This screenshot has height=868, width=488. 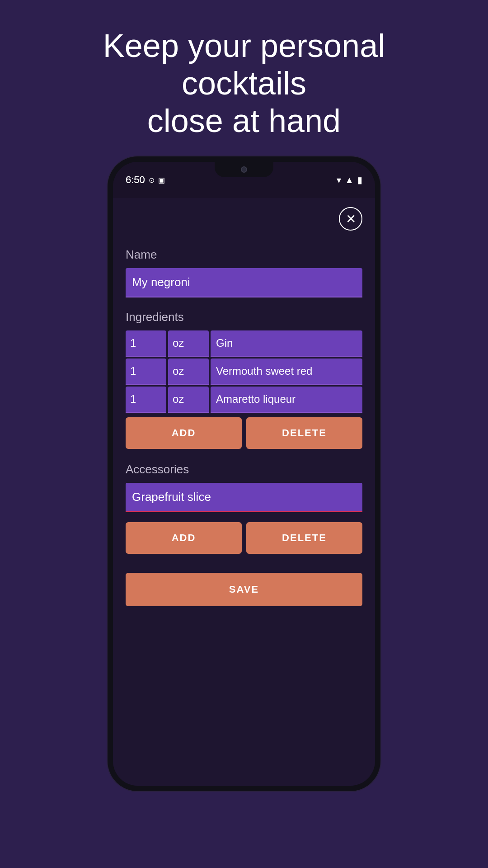 I want to click on delete-accessory-button: DELETE, so click(x=305, y=538).